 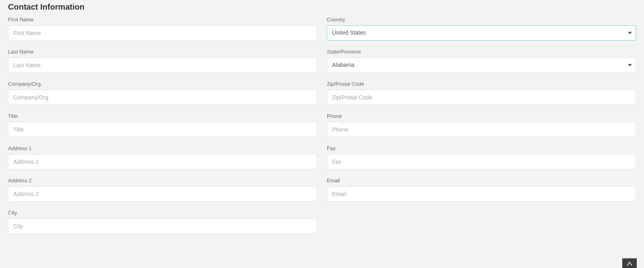 What do you see at coordinates (481, 180) in the screenshot?
I see `email-label: Email` at bounding box center [481, 180].